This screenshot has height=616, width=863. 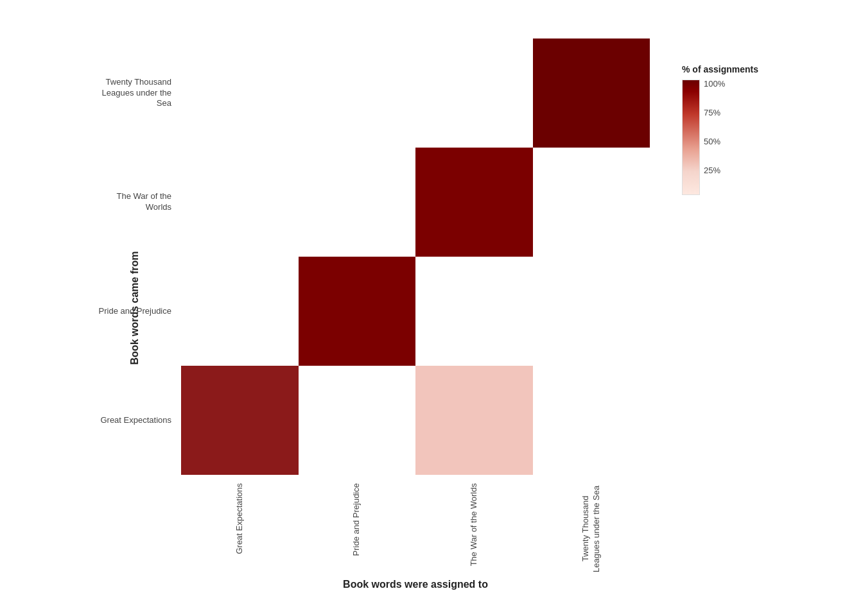 What do you see at coordinates (592, 420) in the screenshot?
I see `cell-r3-c3` at bounding box center [592, 420].